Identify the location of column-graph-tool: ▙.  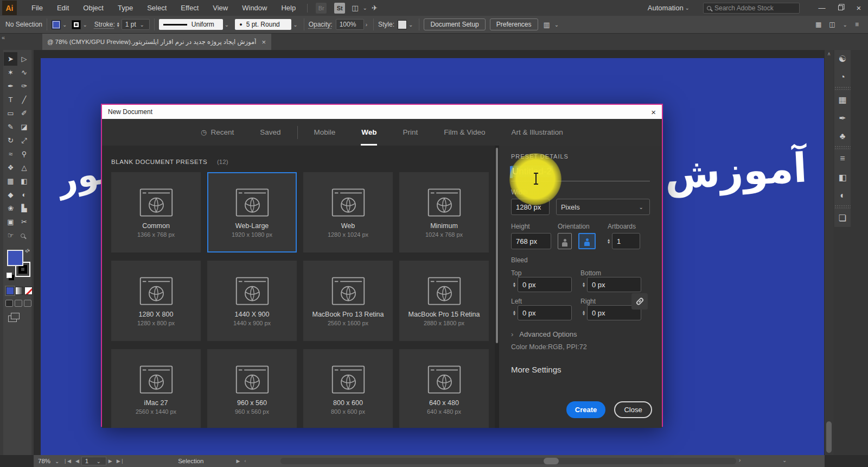
(24, 209).